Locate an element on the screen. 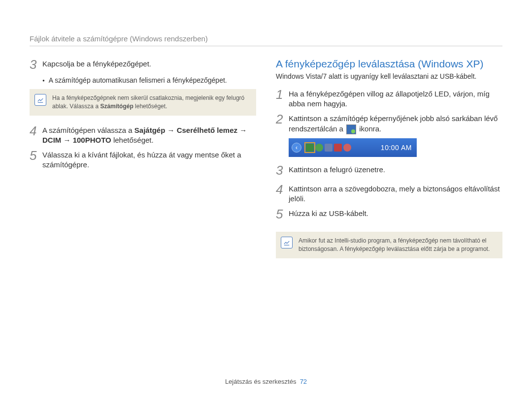 The width and height of the screenshot is (532, 401). taskbar-screenshot: ‹ 10:00 AM is located at coordinates (353, 148).